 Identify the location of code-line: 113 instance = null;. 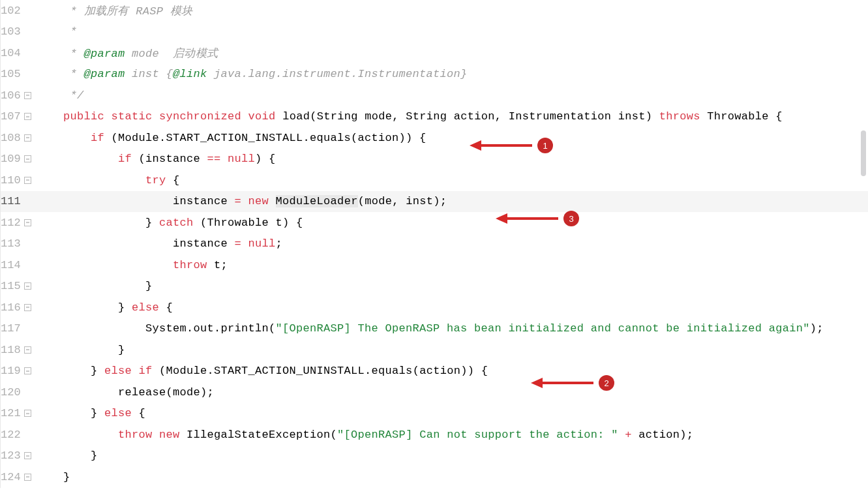
(434, 244).